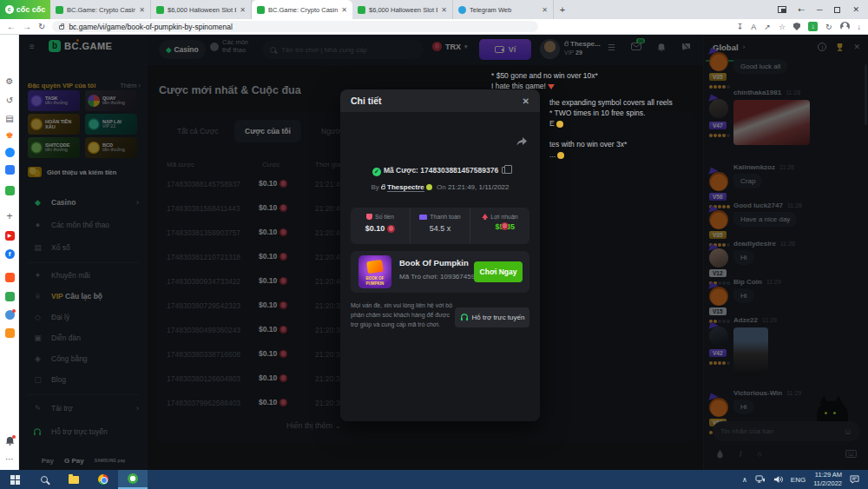  I want to click on ghost-chat-line: * TWO times in 10 free spins., so click(597, 113).